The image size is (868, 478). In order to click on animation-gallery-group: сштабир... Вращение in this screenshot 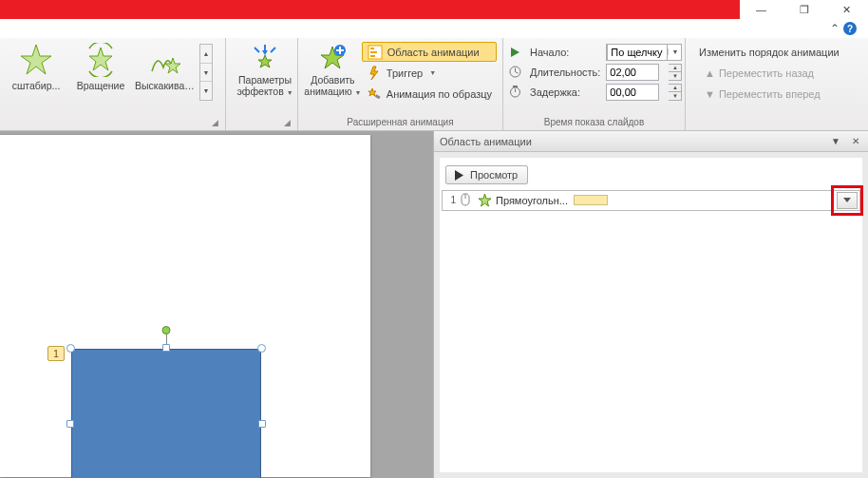, I will do `click(113, 84)`.